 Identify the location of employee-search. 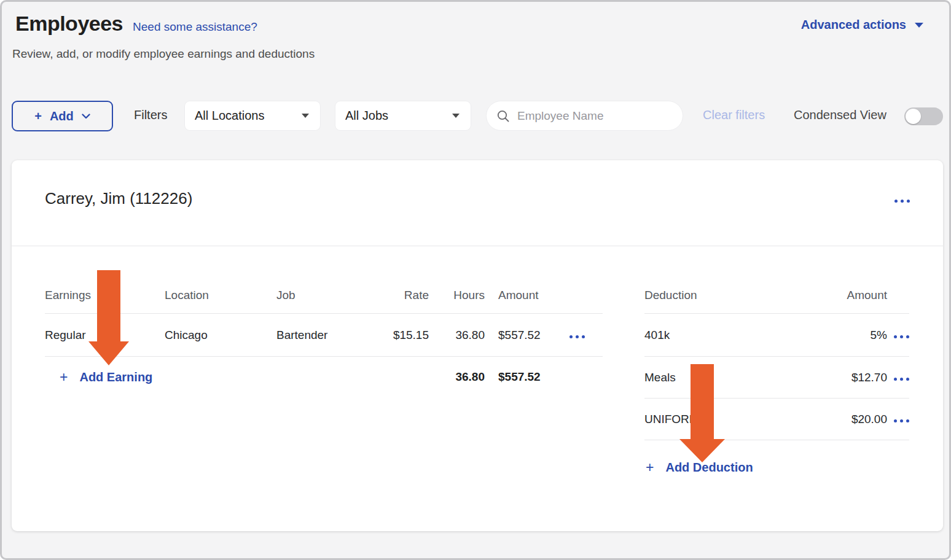
(585, 115).